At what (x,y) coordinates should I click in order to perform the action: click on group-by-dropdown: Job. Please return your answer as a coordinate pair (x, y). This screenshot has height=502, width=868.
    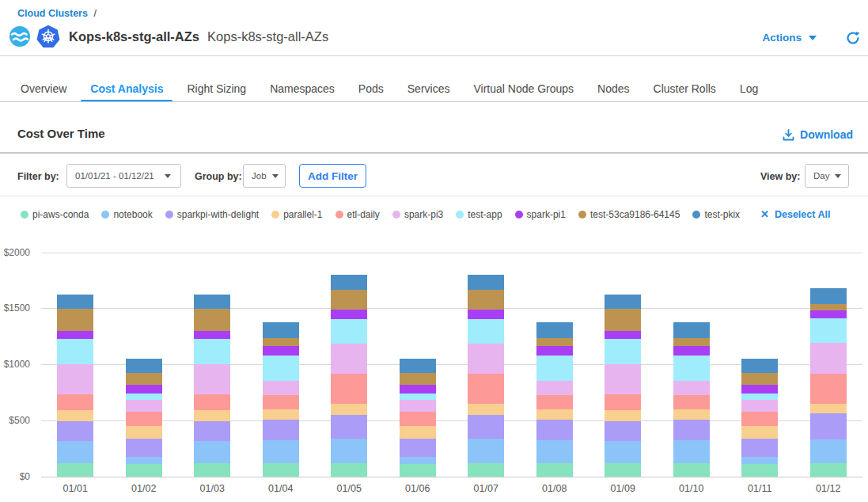
    Looking at the image, I should click on (264, 176).